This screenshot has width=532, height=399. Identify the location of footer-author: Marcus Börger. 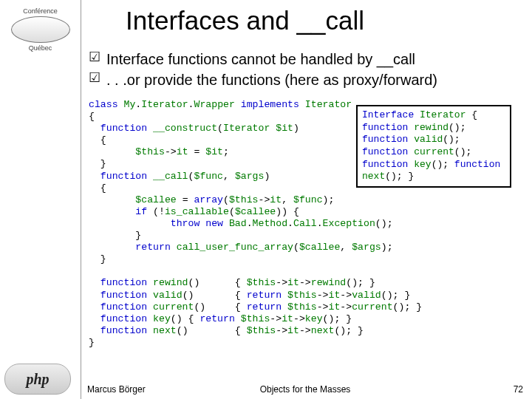
(117, 389).